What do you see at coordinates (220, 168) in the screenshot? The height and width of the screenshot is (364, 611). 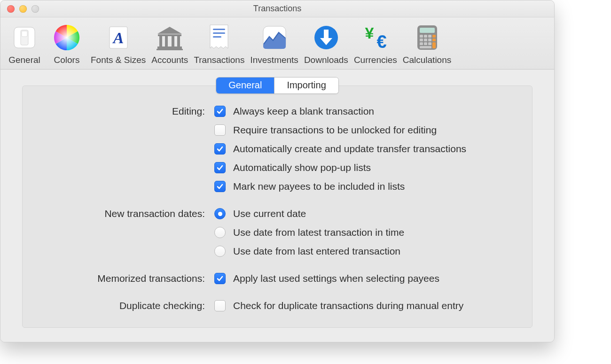 I see `checkbox-auto-popup` at bounding box center [220, 168].